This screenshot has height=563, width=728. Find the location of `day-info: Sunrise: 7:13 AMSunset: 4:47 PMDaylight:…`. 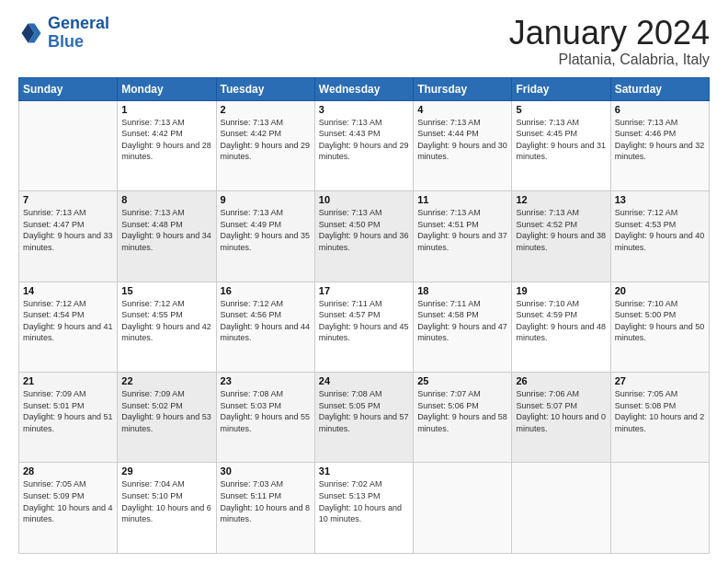

day-info: Sunrise: 7:13 AMSunset: 4:47 PMDaylight:… is located at coordinates (68, 230).